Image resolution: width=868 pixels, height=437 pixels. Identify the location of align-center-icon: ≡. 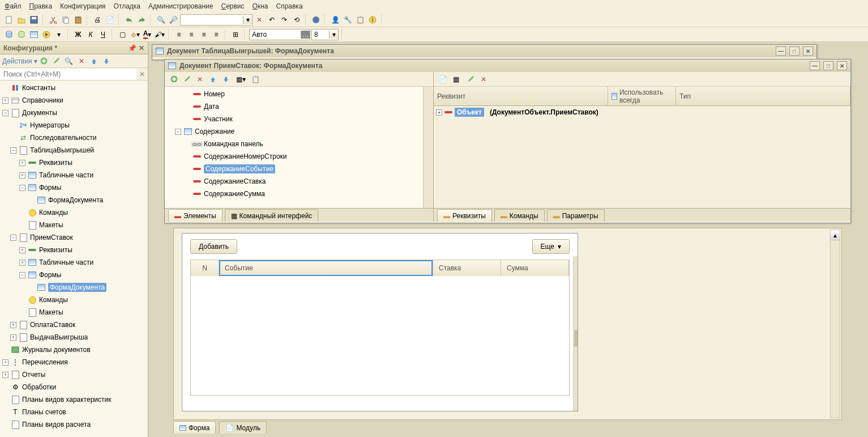
(191, 35).